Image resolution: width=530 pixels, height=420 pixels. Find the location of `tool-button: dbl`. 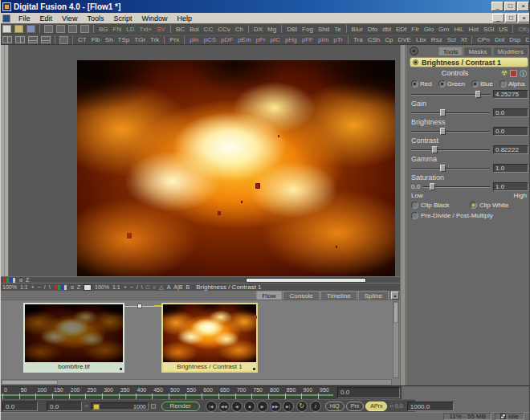

tool-button: dbl is located at coordinates (387, 29).